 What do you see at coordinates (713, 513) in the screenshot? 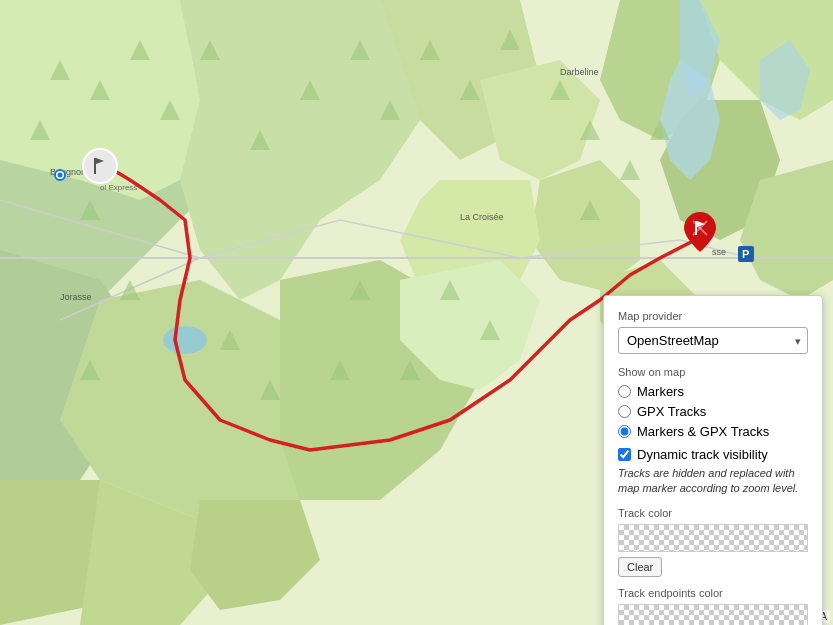
I see `track-color-label: Track color` at bounding box center [713, 513].